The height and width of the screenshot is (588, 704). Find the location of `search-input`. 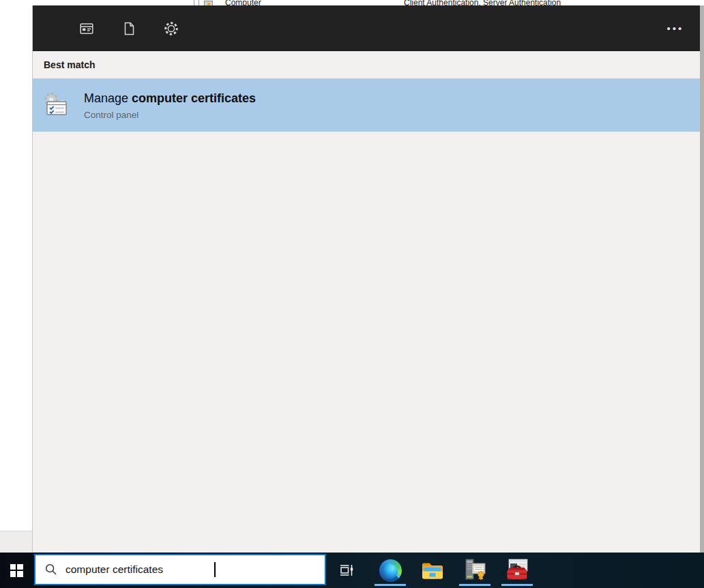

search-input is located at coordinates (141, 570).